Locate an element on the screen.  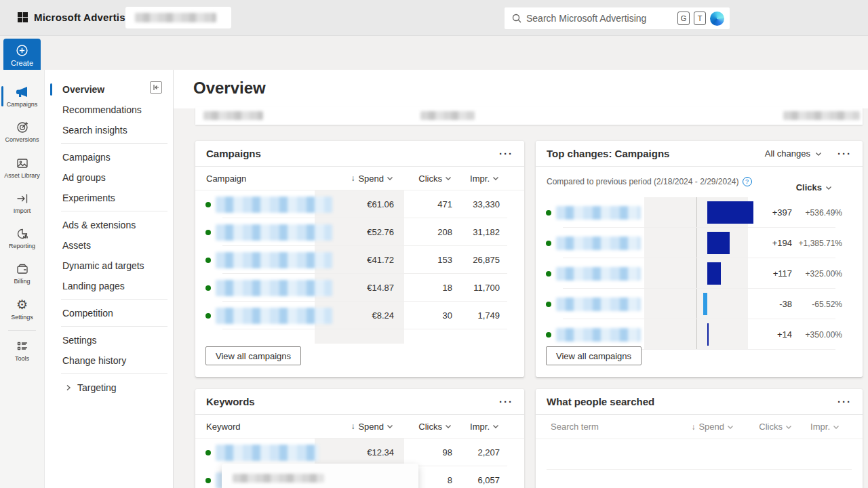
chevron-right-icon is located at coordinates (68, 388).